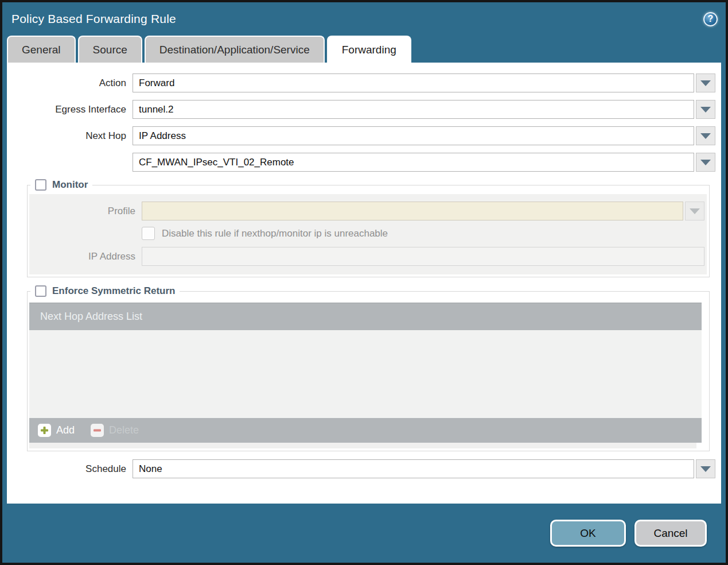 This screenshot has width=728, height=565. What do you see at coordinates (41, 49) in the screenshot?
I see `tab-general: General` at bounding box center [41, 49].